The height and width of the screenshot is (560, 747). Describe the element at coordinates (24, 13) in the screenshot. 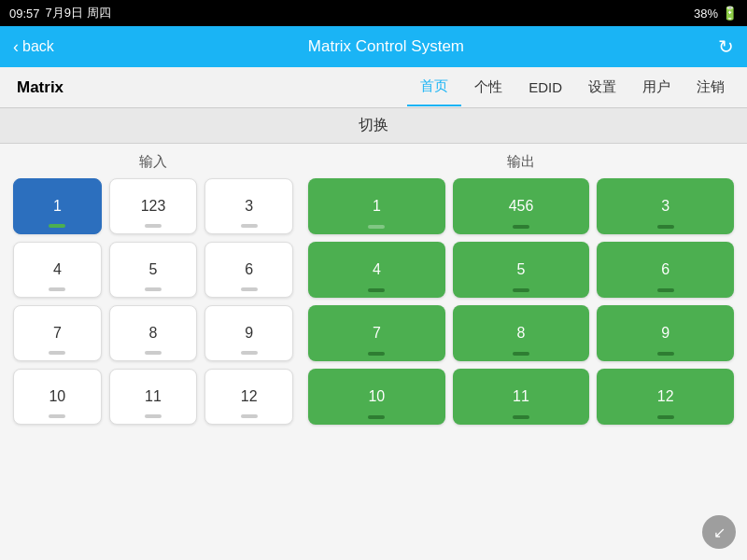

I see `status-time: 09:57` at that location.